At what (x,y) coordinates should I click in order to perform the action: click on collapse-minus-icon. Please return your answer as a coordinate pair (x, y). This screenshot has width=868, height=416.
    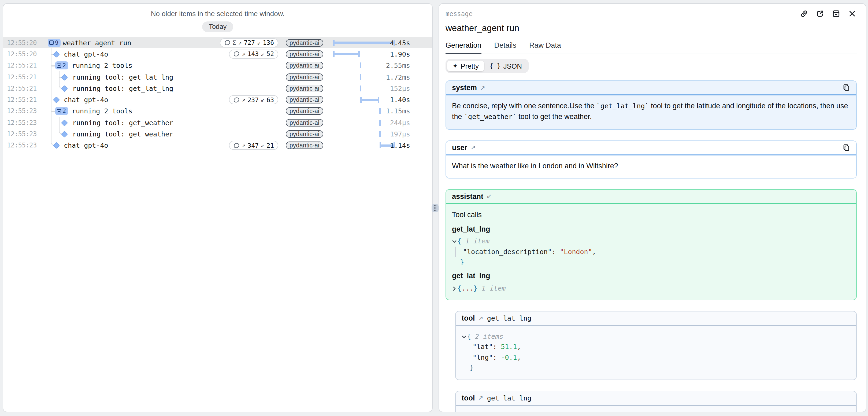
    Looking at the image, I should click on (59, 65).